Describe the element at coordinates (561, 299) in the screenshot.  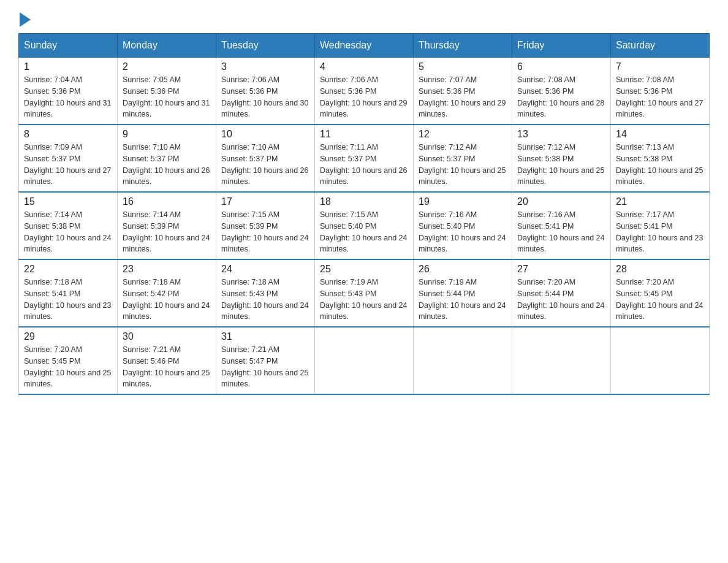
I see `day-info: Sunrise: 7:20 AMSunset: 5:44 PMDaylight:…` at that location.